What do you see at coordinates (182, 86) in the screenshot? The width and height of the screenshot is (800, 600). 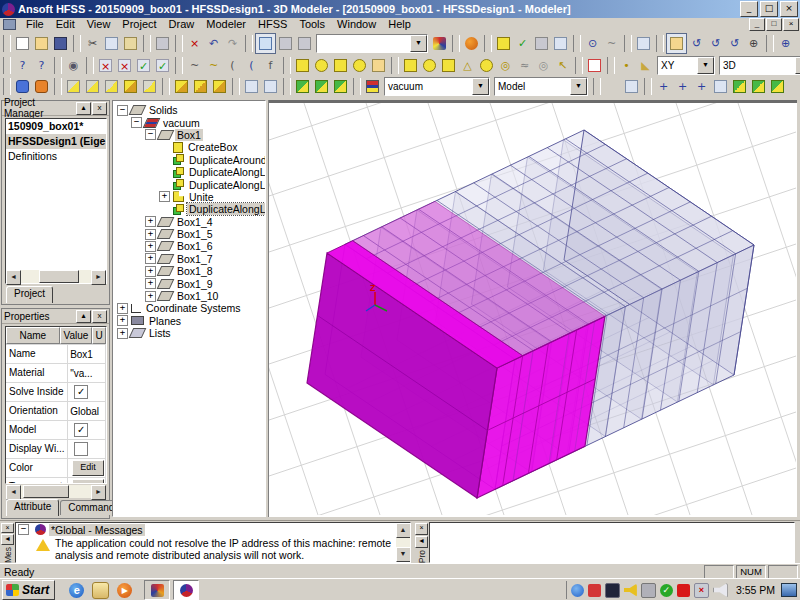 I see `move-button` at bounding box center [182, 86].